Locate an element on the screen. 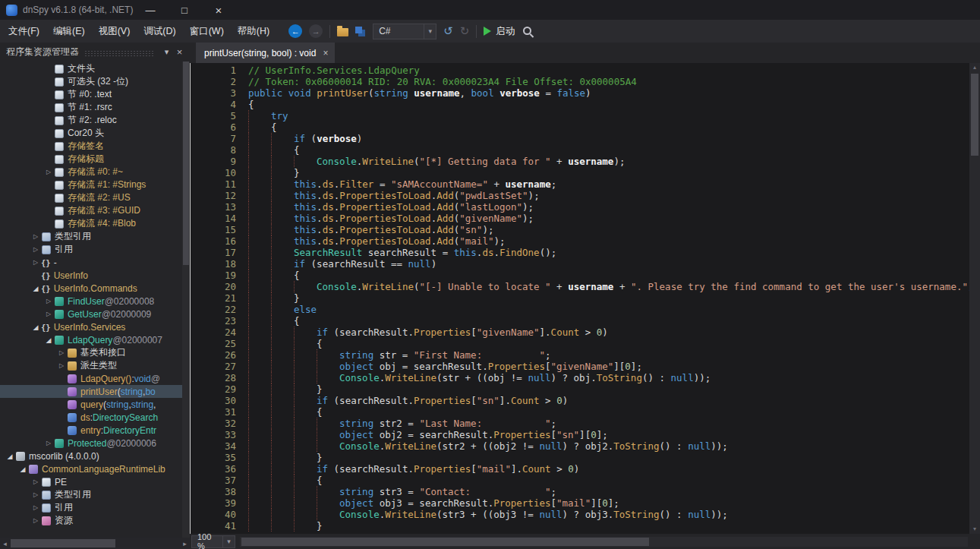 Image resolution: width=980 pixels, height=549 pixels. code-line: 2// Token: 0x06000014 RID: 20 RVA: 0x000… is located at coordinates (580, 82).